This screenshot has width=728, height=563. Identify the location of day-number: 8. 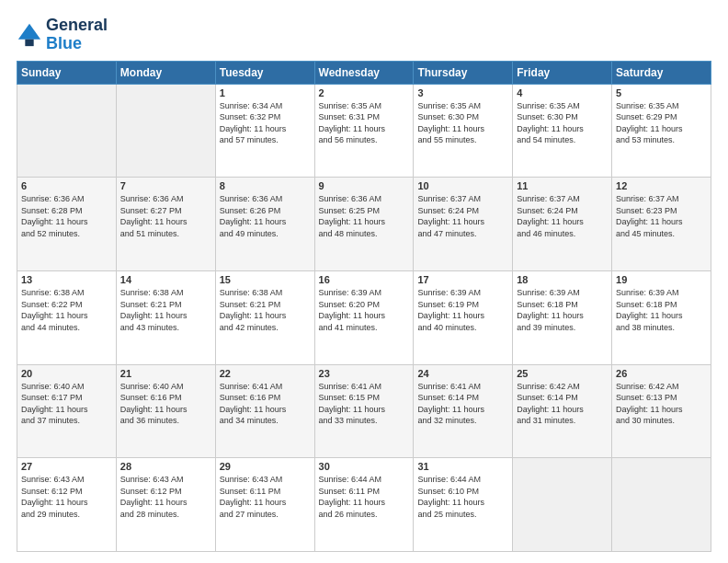
(265, 186).